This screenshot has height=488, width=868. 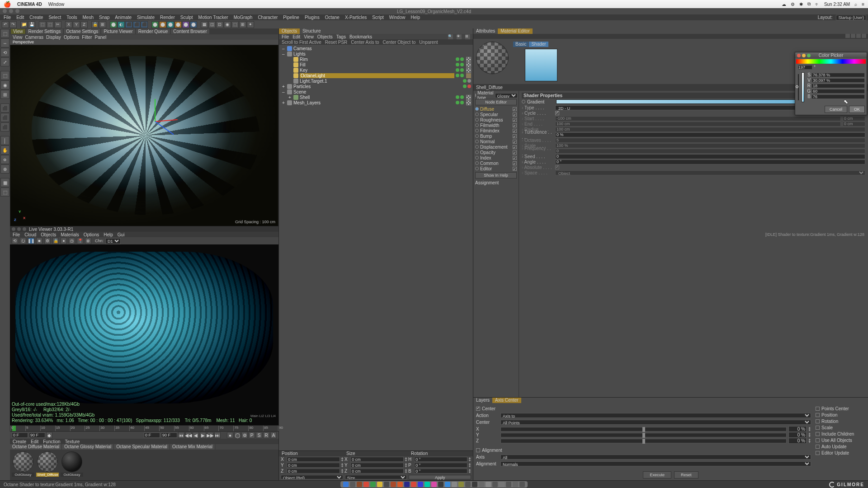 What do you see at coordinates (496, 120) in the screenshot?
I see `channel-roughness: Roughness` at bounding box center [496, 120].